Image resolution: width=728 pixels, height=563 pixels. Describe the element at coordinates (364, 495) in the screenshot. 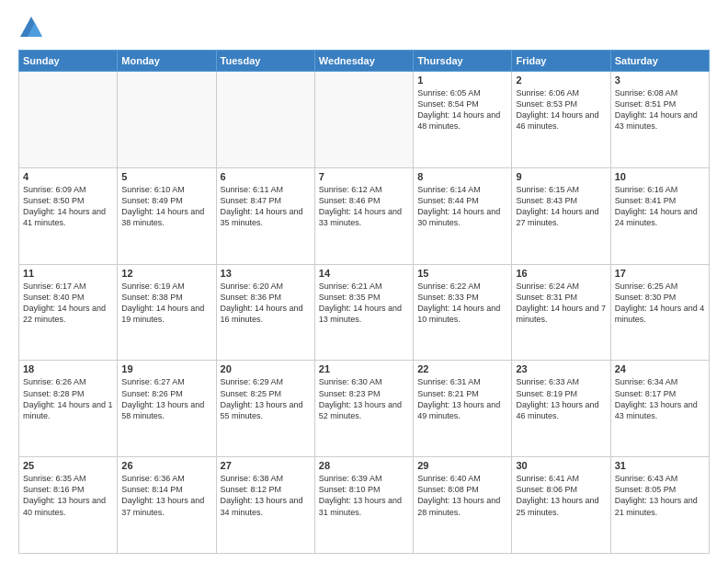

I see `cell-info: Sunrise: 6:39 AM Sunset: 8:10 PM Dayligh…` at that location.